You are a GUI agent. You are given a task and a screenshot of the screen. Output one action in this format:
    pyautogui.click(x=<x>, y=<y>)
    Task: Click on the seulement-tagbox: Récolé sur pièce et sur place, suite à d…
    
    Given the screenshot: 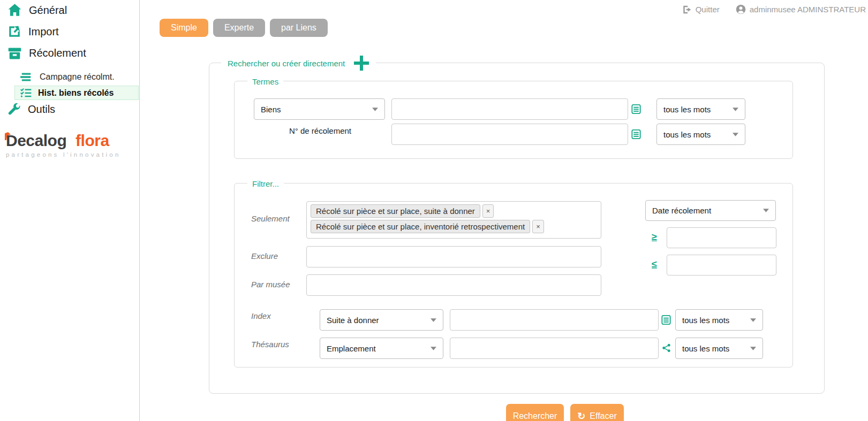 What is the action you would take?
    pyautogui.click(x=454, y=220)
    